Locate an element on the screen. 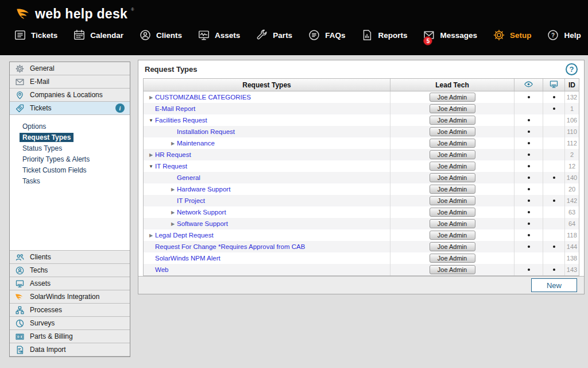  submenu-item-tasks: Tasks is located at coordinates (70, 182).